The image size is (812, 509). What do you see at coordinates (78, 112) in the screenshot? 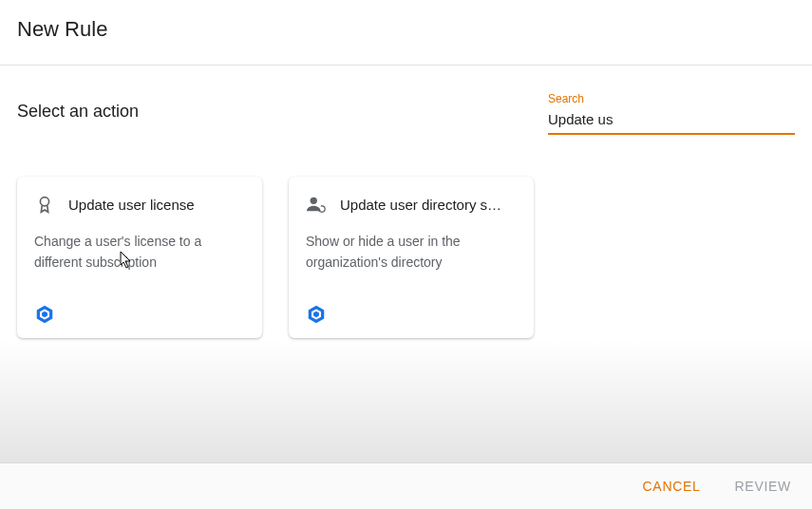
I see `section-title: Select an action` at bounding box center [78, 112].